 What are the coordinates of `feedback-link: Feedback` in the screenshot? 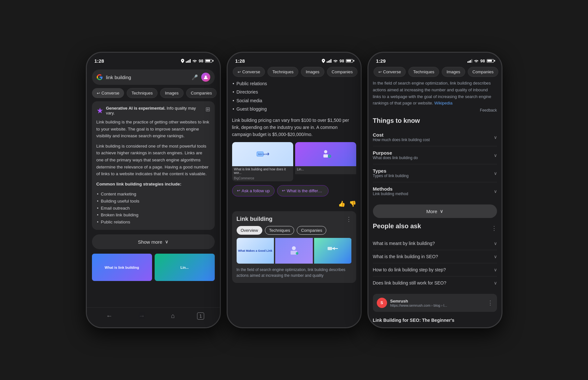 It's located at (435, 110).